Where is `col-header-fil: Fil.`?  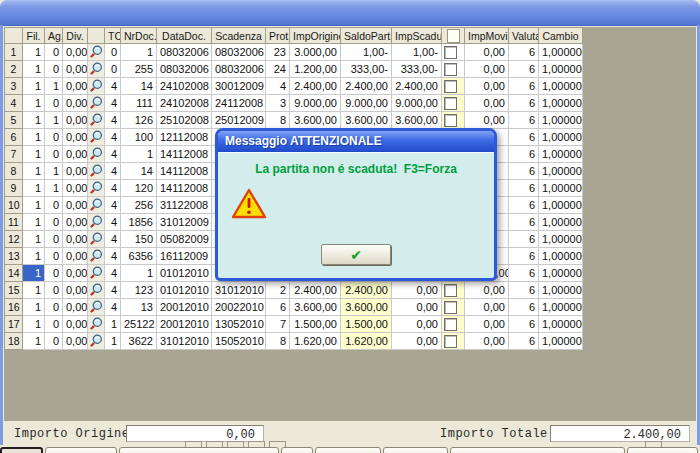
col-header-fil: Fil. is located at coordinates (34, 36).